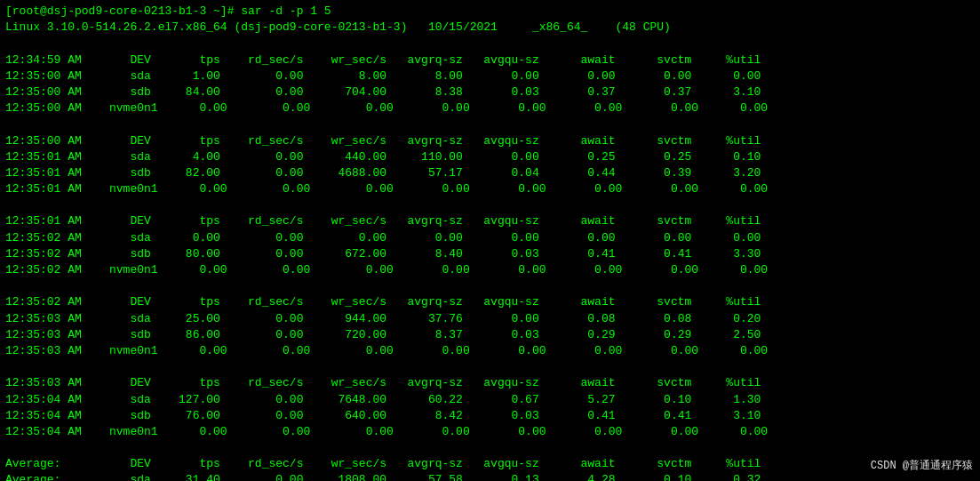 This screenshot has width=980, height=481. Describe the element at coordinates (490, 221) in the screenshot. I see `terminal-line-header3: 12:35:01 AM DEV tps rd_sec/s wr_sec/s av…` at that location.